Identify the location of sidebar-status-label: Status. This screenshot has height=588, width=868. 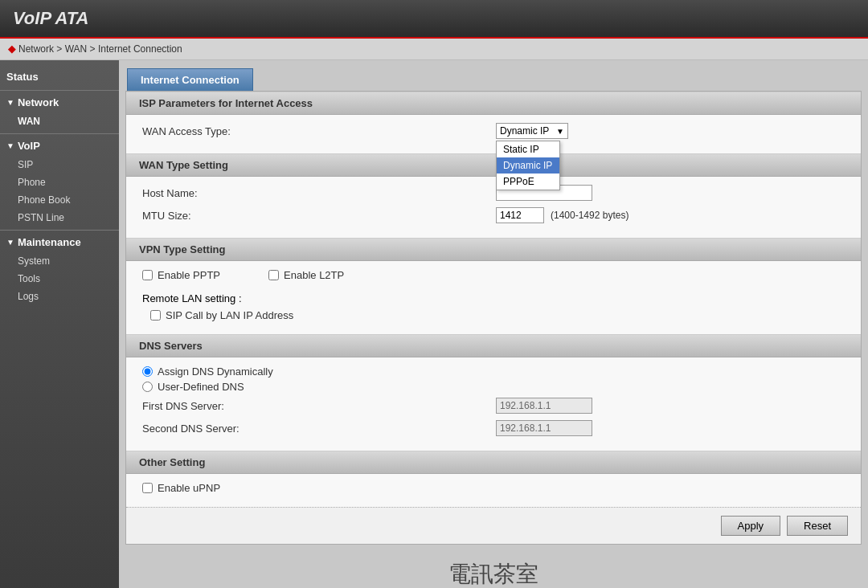
(23, 77).